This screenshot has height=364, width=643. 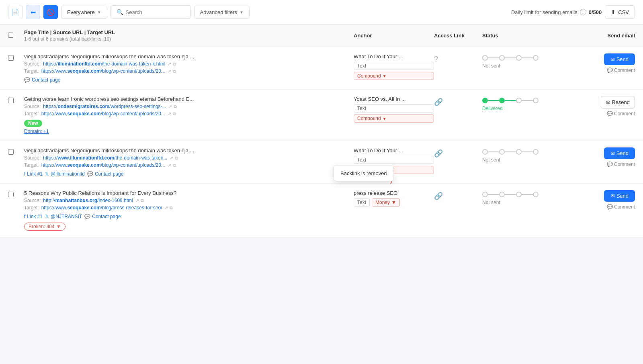 What do you see at coordinates (63, 217) in the screenshot?
I see `twitter-link: 𝕏 @NJTRANSIT` at bounding box center [63, 217].